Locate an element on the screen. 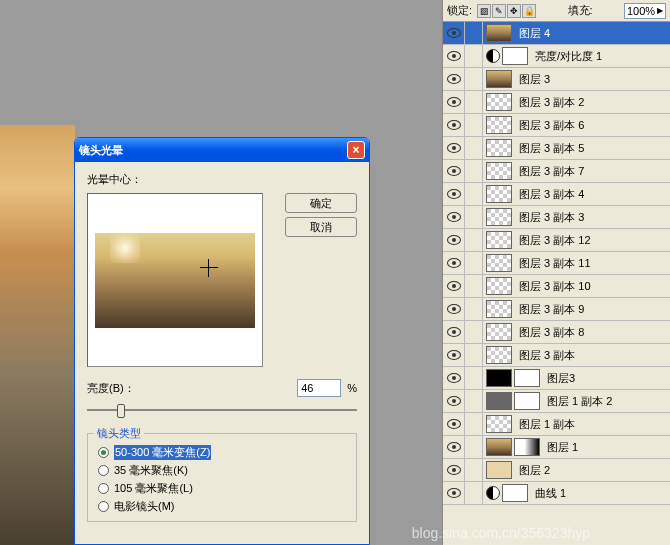 The image size is (670, 545). layer-name: 图层 3 副本 7 is located at coordinates (552, 172).